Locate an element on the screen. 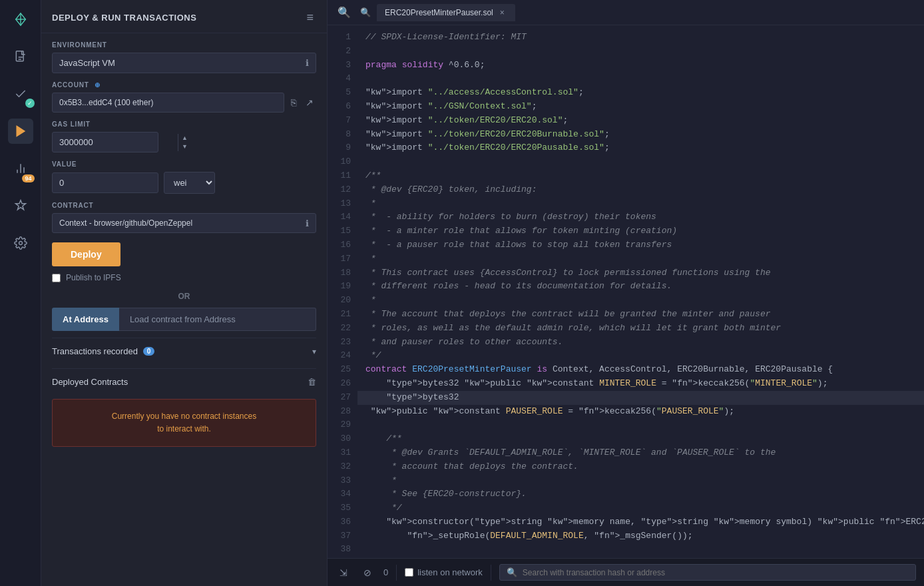 This screenshot has width=924, height=586. zoom-out-button: 🔍 is located at coordinates (344, 12).